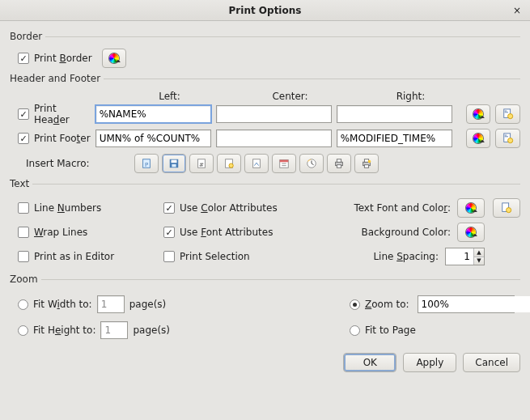 This screenshot has width=530, height=420. What do you see at coordinates (464, 257) in the screenshot?
I see `line-spacing-spinner: ▲▼` at bounding box center [464, 257].